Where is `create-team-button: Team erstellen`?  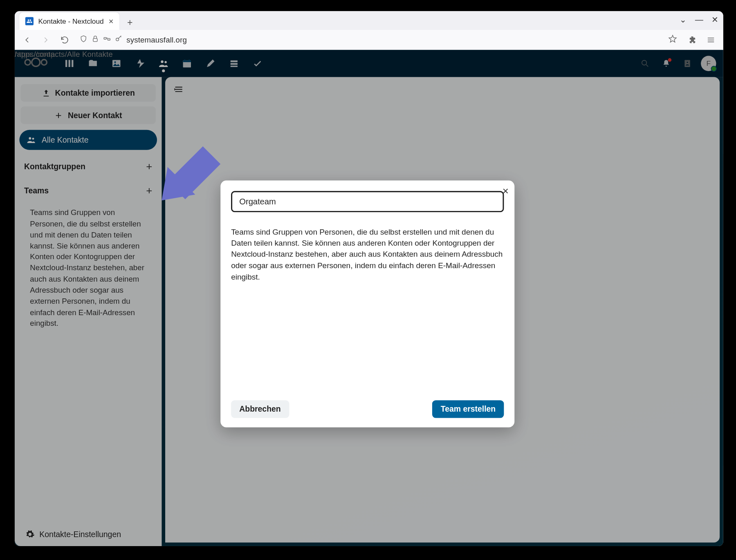
create-team-button: Team erstellen is located at coordinates (469, 409).